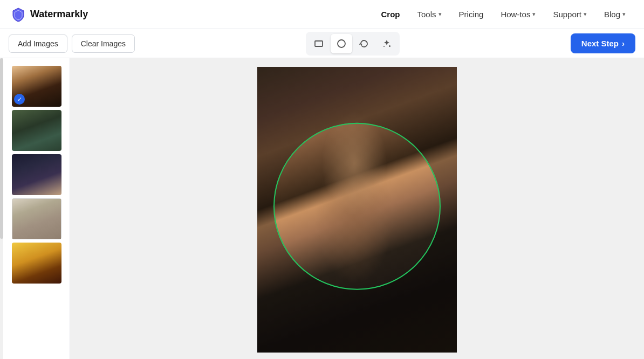 The width and height of the screenshot is (644, 359). I want to click on clear-images-button: Clear Images, so click(104, 44).